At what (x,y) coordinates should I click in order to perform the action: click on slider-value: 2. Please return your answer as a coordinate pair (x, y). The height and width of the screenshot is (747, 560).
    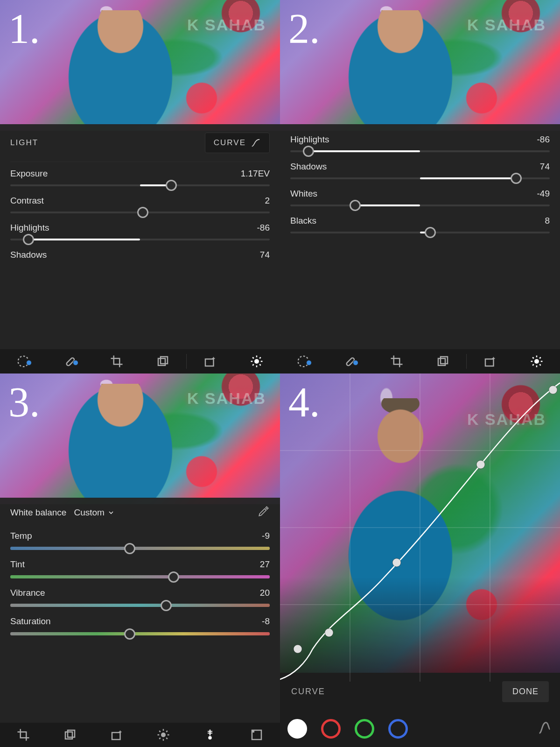
    Looking at the image, I should click on (267, 201).